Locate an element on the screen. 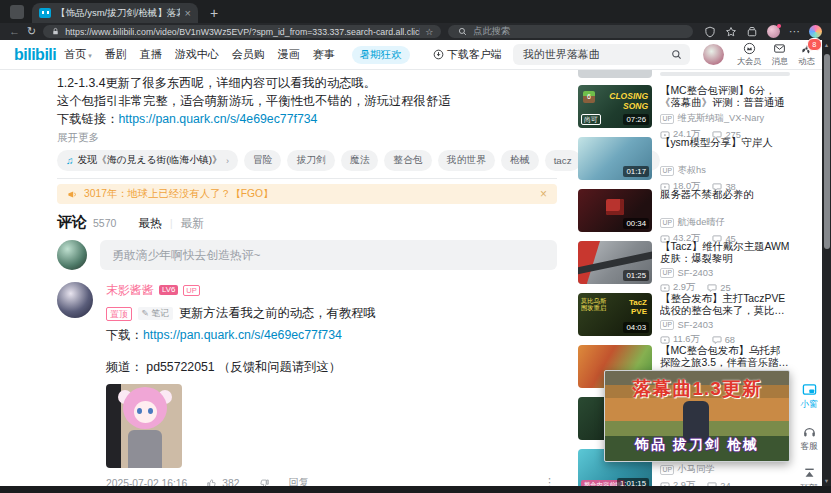 The width and height of the screenshot is (831, 493). video-thumbnail: 01:17 is located at coordinates (615, 158).